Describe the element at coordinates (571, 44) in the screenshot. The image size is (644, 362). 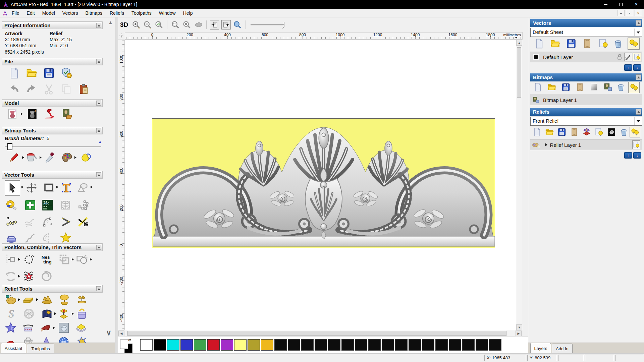
I see `save-vector-layer-button` at that location.